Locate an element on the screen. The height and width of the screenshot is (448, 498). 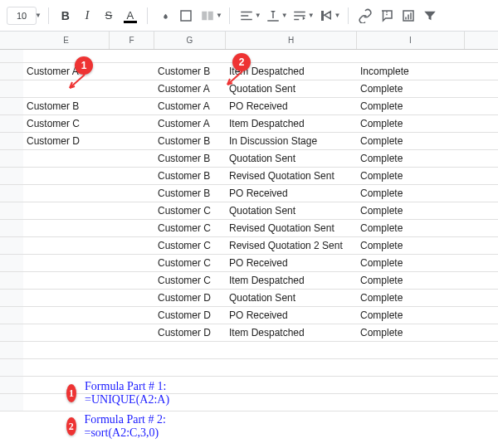
col-header-I: I is located at coordinates (411, 40).